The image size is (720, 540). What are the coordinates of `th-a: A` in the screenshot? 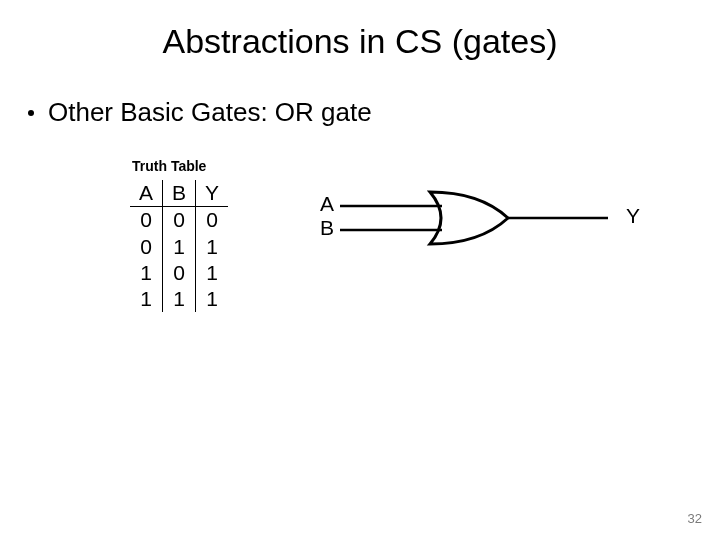 It's located at (146, 194).